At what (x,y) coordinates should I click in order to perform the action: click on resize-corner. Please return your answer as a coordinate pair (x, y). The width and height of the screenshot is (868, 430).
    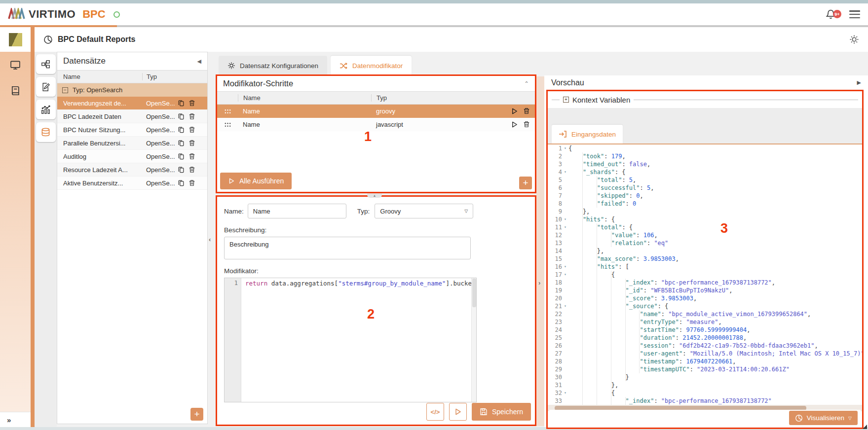
    Looking at the image, I should click on (865, 427).